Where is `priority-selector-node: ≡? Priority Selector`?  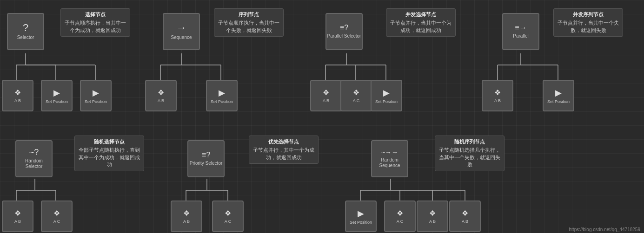
priority-selector-node: ≡? Priority Selector is located at coordinates (206, 159).